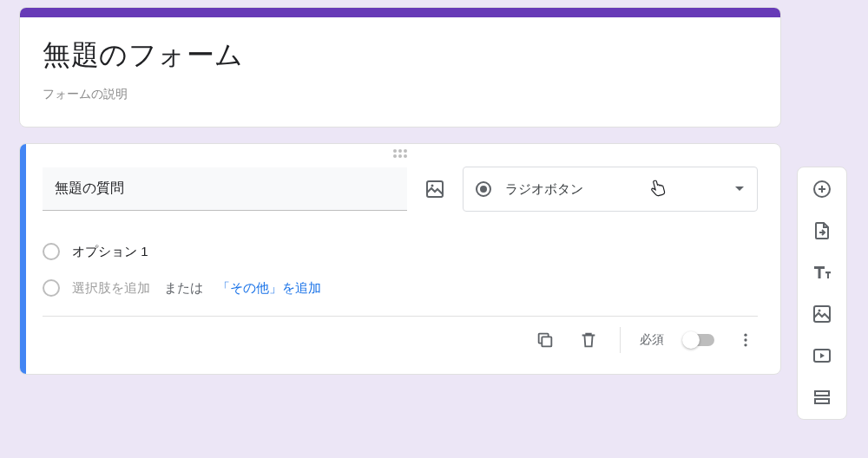  What do you see at coordinates (400, 12) in the screenshot?
I see `accent-bar` at bounding box center [400, 12].